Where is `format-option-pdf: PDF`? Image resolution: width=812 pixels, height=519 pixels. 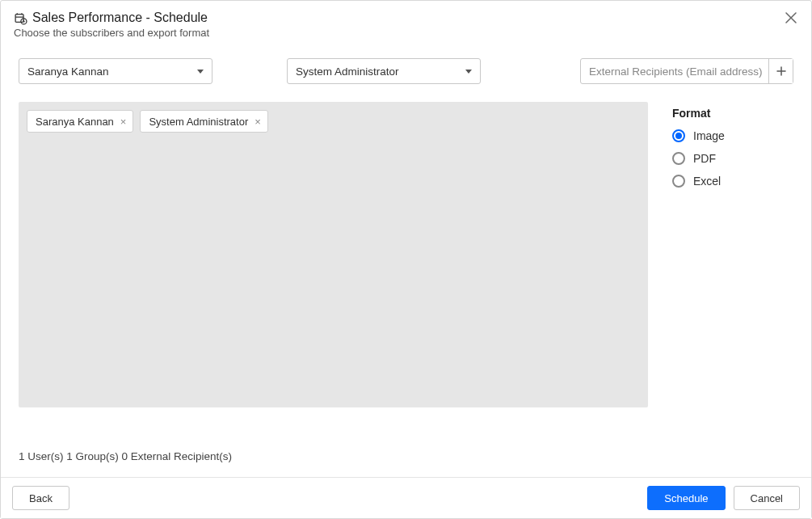
format-option-pdf: PDF is located at coordinates (733, 158).